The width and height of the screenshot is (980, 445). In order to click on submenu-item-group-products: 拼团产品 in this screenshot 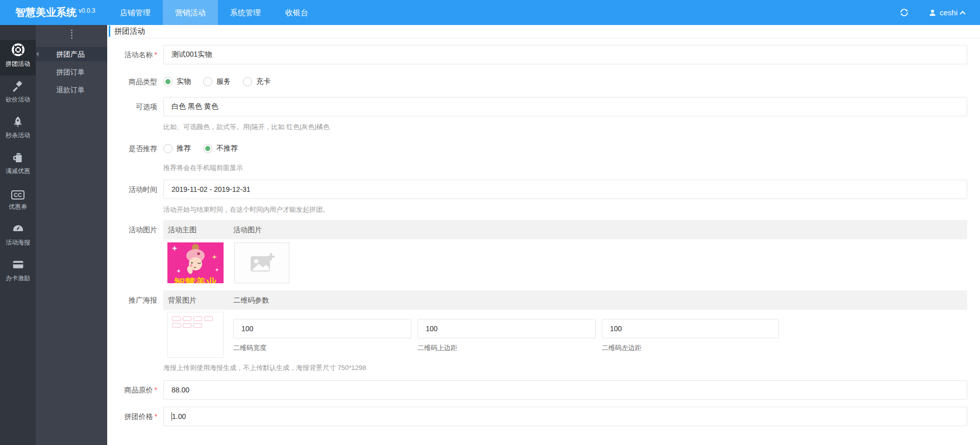, I will do `click(71, 54)`.